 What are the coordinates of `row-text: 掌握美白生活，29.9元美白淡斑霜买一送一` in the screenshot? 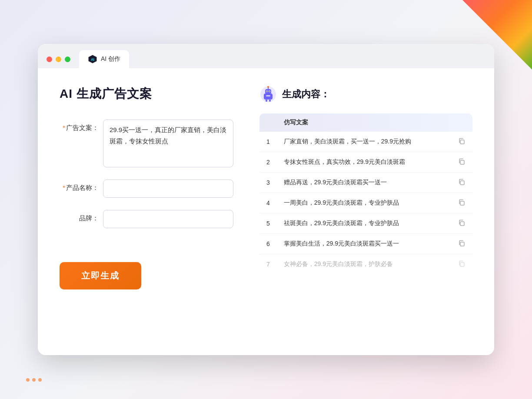 It's located at (364, 244).